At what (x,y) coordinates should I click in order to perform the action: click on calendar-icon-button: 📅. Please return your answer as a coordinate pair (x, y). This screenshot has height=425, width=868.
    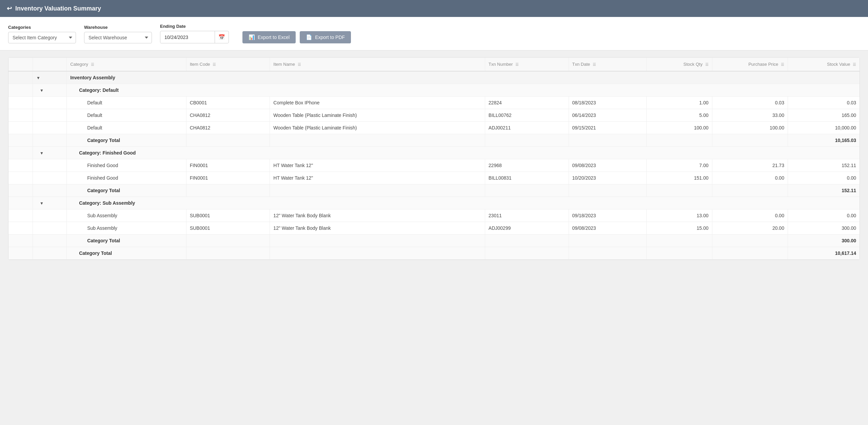
    Looking at the image, I should click on (222, 37).